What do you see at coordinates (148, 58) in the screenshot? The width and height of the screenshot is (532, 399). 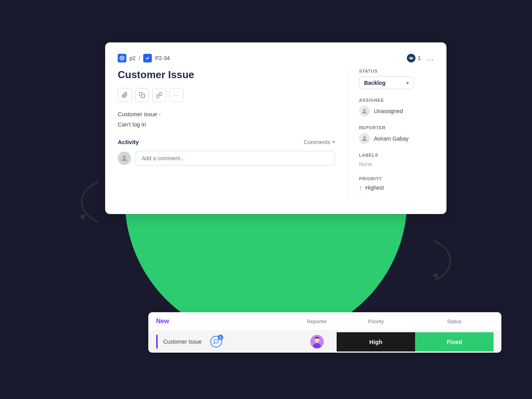 I see `issue-icon` at bounding box center [148, 58].